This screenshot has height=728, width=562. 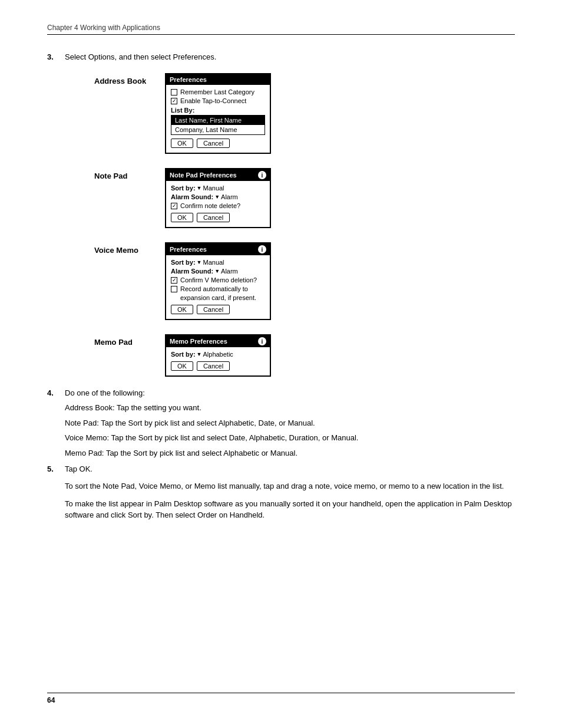 I want to click on page-number: 64, so click(x=51, y=700).